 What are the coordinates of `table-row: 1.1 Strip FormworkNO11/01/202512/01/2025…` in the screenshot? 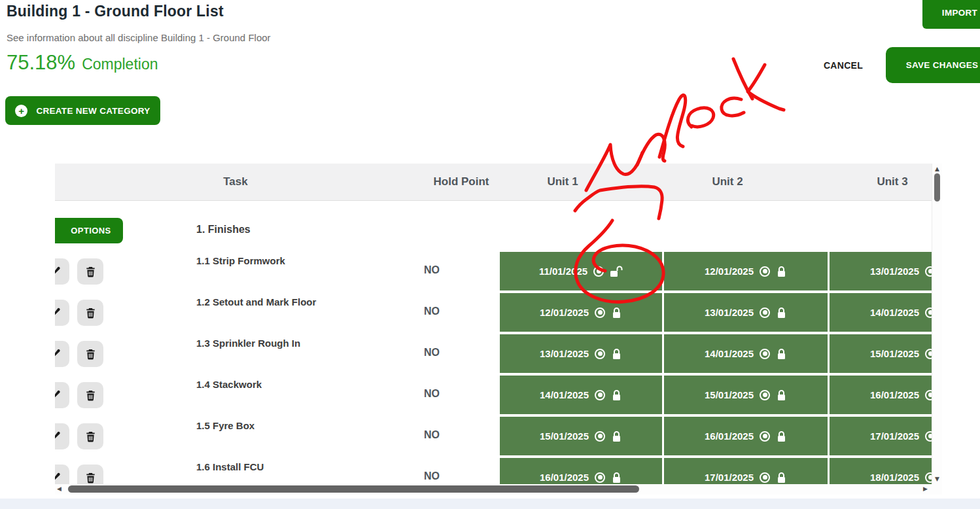 It's located at (499, 272).